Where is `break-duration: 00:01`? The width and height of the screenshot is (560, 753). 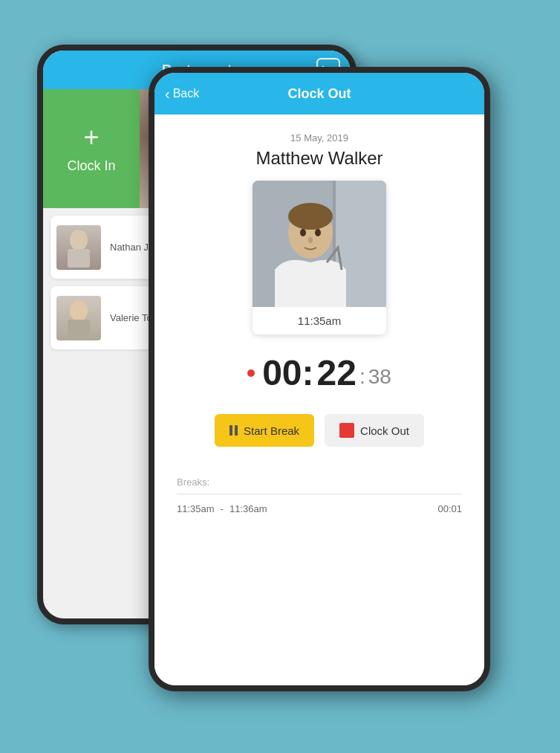 break-duration: 00:01 is located at coordinates (450, 508).